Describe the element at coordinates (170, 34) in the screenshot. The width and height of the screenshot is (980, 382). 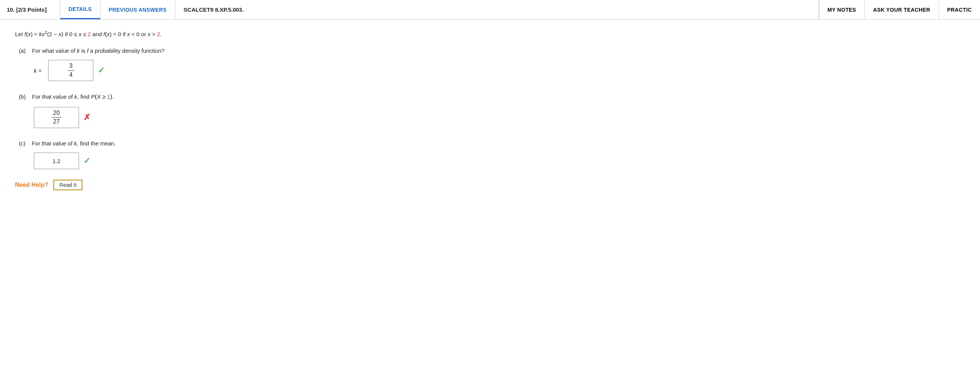
I see `problem-description: Let f(x) = kx2(2 − x) if 0 ≤ x ≤ 2 and f…` at that location.